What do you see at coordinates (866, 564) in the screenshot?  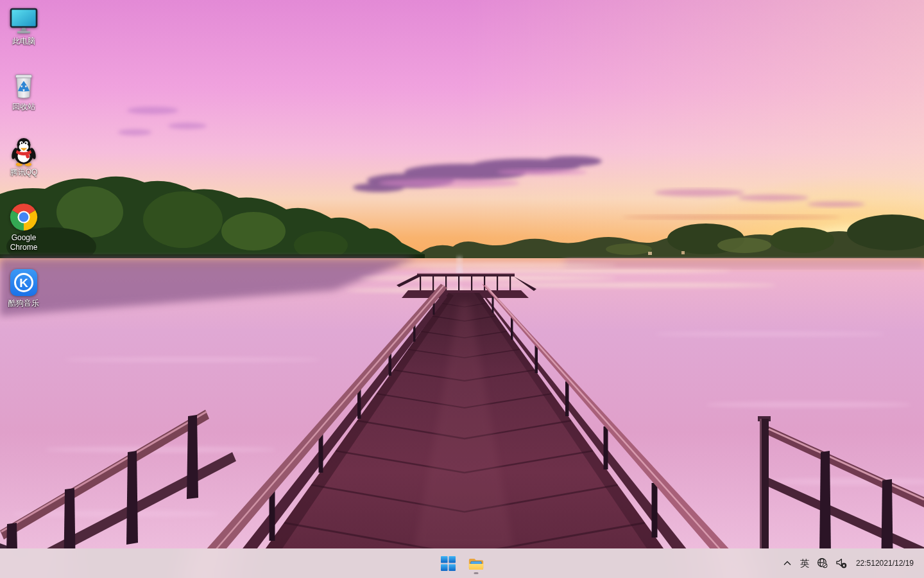 I see `tray-time: 22:51` at bounding box center [866, 564].